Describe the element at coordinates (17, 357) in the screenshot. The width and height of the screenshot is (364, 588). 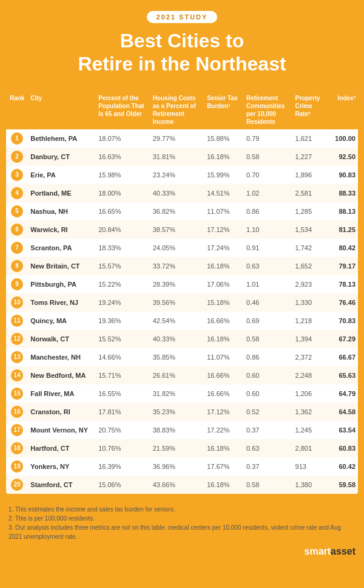
I see `rank-cell: 13` at that location.